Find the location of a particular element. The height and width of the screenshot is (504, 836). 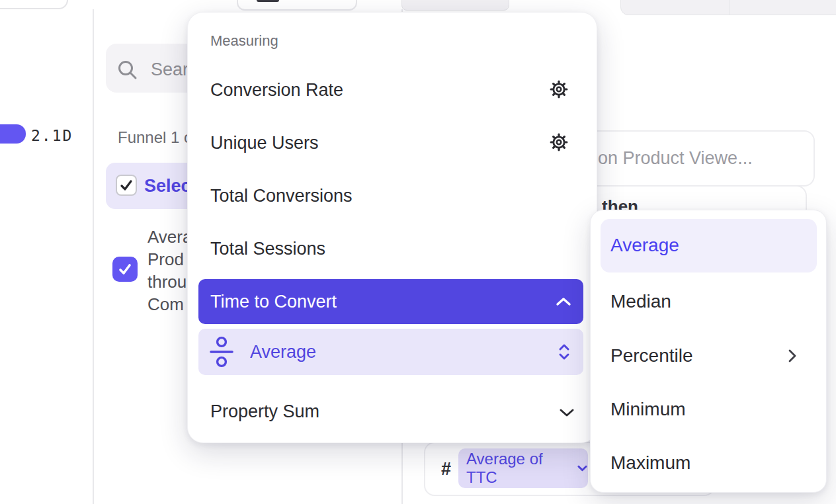

measure-value-label: Average of TTC is located at coordinates (519, 468).